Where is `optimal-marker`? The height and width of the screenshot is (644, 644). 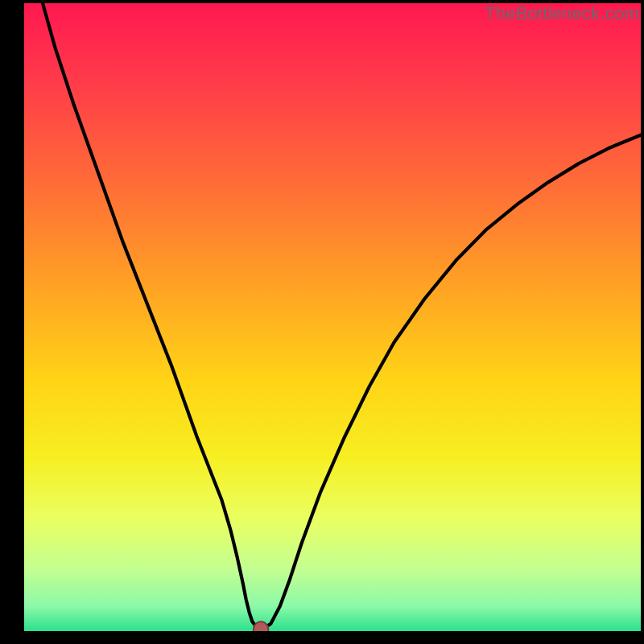
optimal-marker is located at coordinates (261, 626).